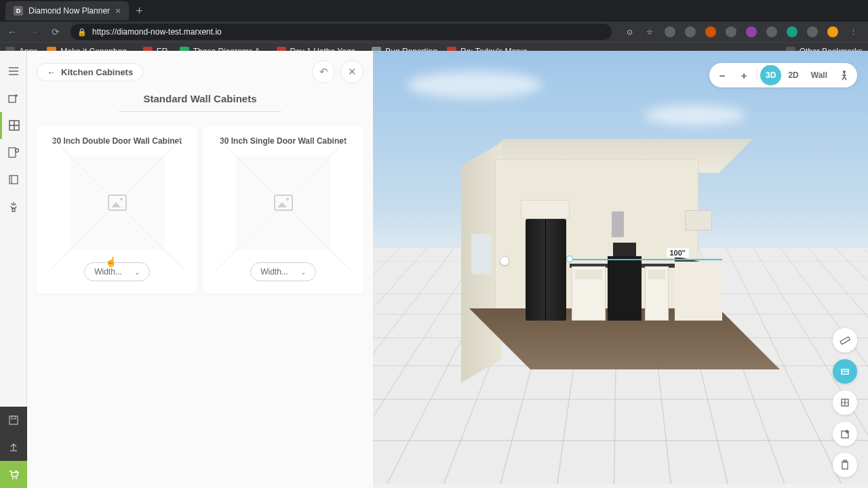  What do you see at coordinates (67, 11) in the screenshot?
I see `browser-tab: D Diamond Now Planner ×` at bounding box center [67, 11].